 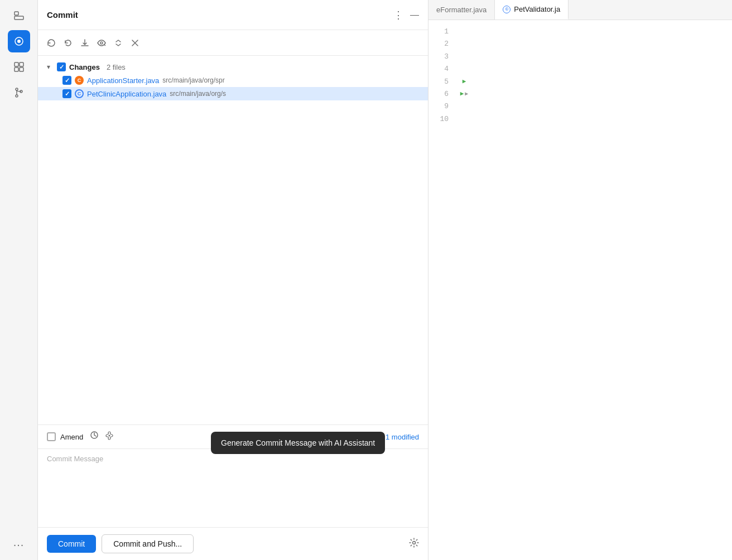 What do you see at coordinates (51, 437) in the screenshot?
I see `amend-checkbox` at bounding box center [51, 437].